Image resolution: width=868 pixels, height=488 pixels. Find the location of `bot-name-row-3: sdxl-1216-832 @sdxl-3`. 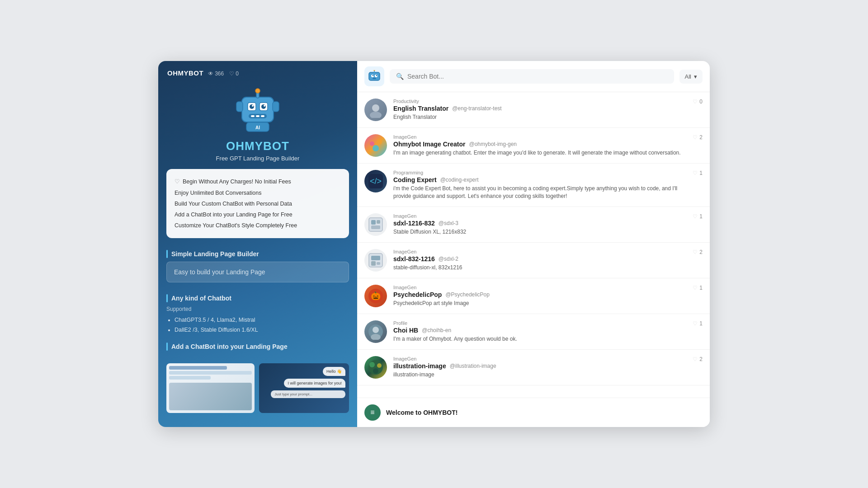

bot-name-row-3: sdxl-1216-832 @sdxl-3 is located at coordinates (541, 223).